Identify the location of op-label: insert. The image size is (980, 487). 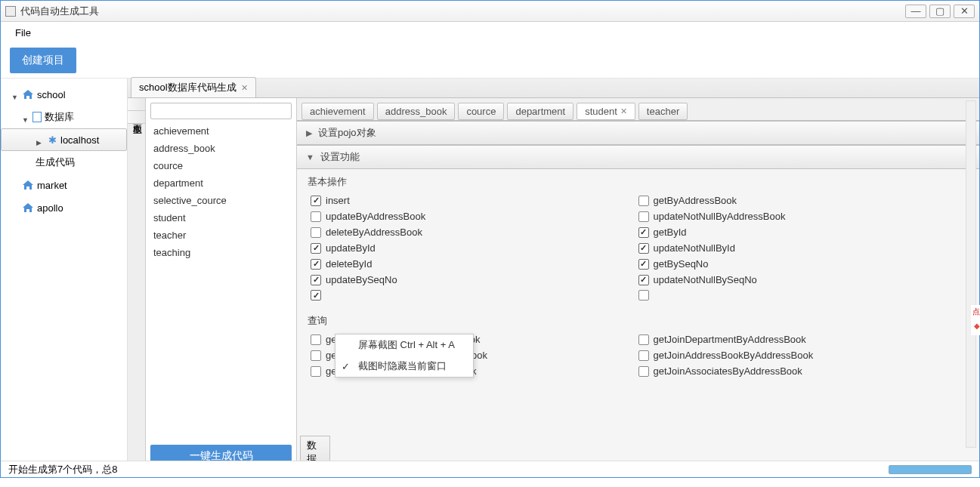
(338, 201).